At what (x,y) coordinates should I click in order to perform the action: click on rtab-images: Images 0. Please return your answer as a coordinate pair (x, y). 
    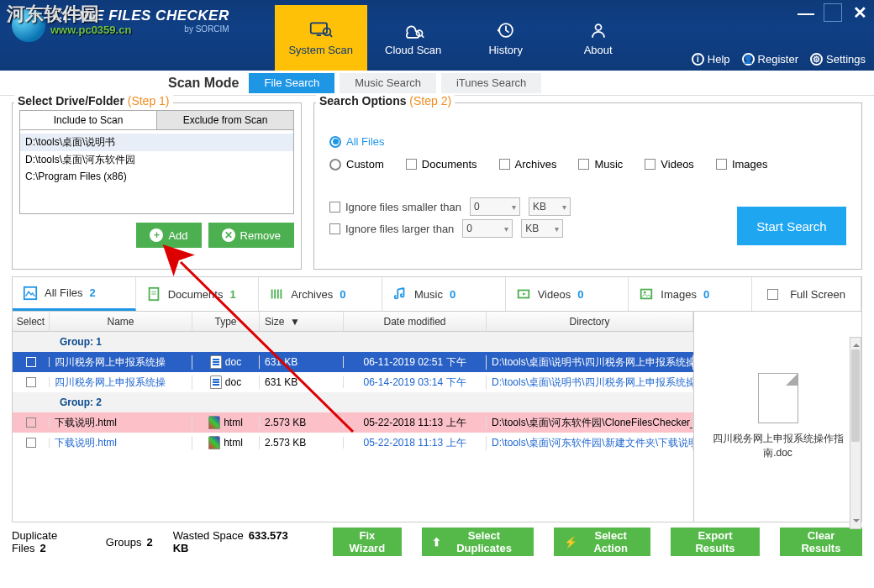
    Looking at the image, I should click on (691, 294).